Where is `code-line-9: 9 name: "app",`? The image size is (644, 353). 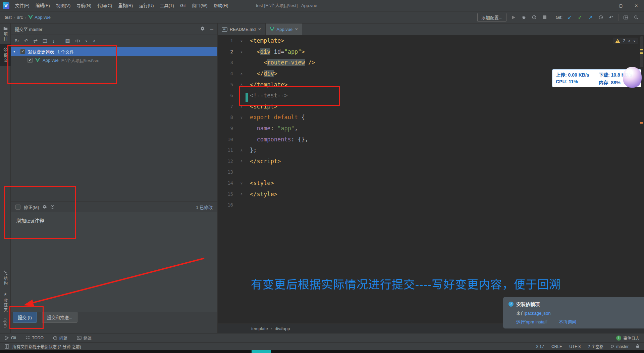 code-line-9: 9 name: "app", is located at coordinates (431, 128).